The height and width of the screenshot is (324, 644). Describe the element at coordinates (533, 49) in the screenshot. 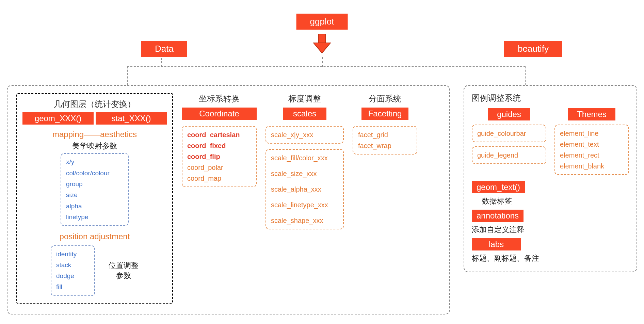

I see `beautify-box: beautify` at that location.